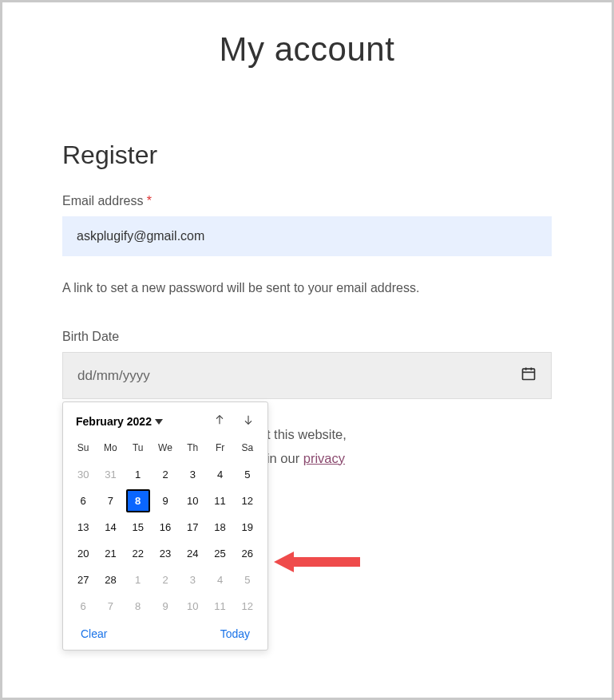 Image resolution: width=614 pixels, height=700 pixels. I want to click on month-label: February 2022, so click(113, 421).